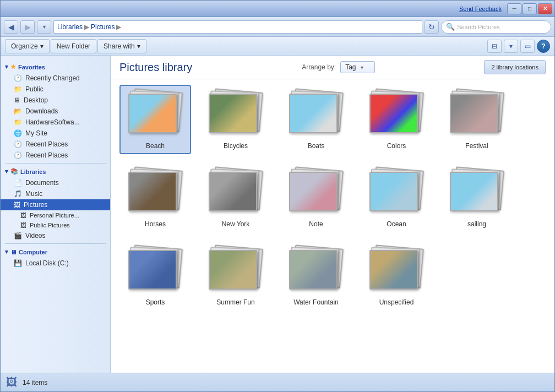 This screenshot has height=392, width=555. What do you see at coordinates (530, 9) in the screenshot?
I see `maximize-button: □` at bounding box center [530, 9].